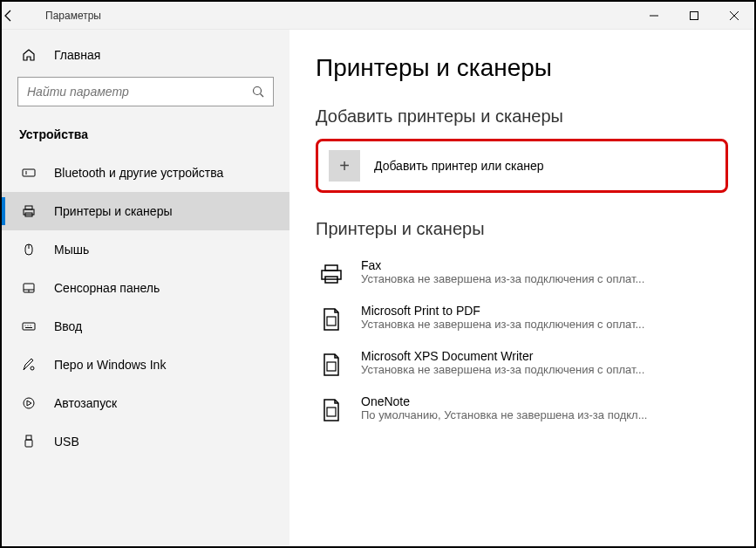 This screenshot has width=756, height=548. What do you see at coordinates (521, 68) in the screenshot?
I see `page-title: Принтеры и сканеры` at bounding box center [521, 68].